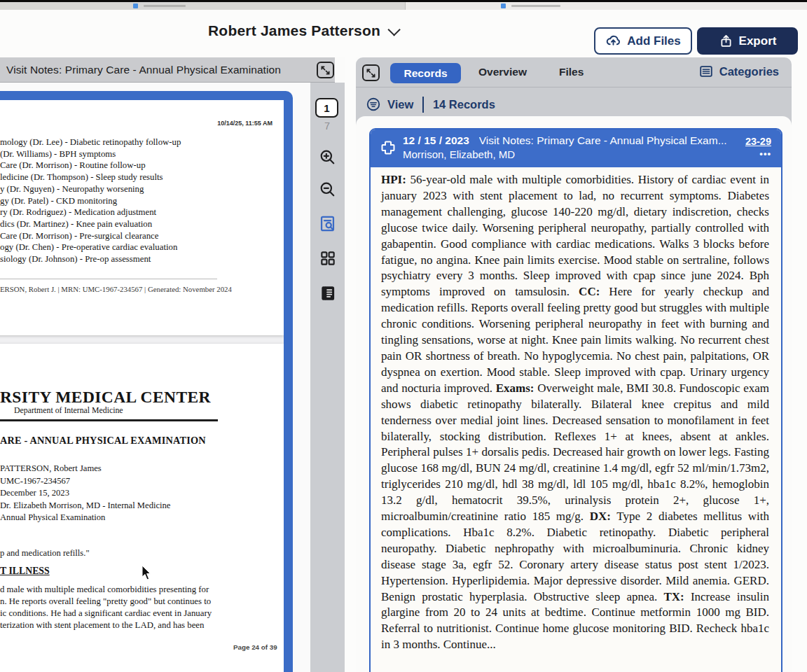  Describe the element at coordinates (328, 189) in the screenshot. I see `zoom-out-button` at that location.